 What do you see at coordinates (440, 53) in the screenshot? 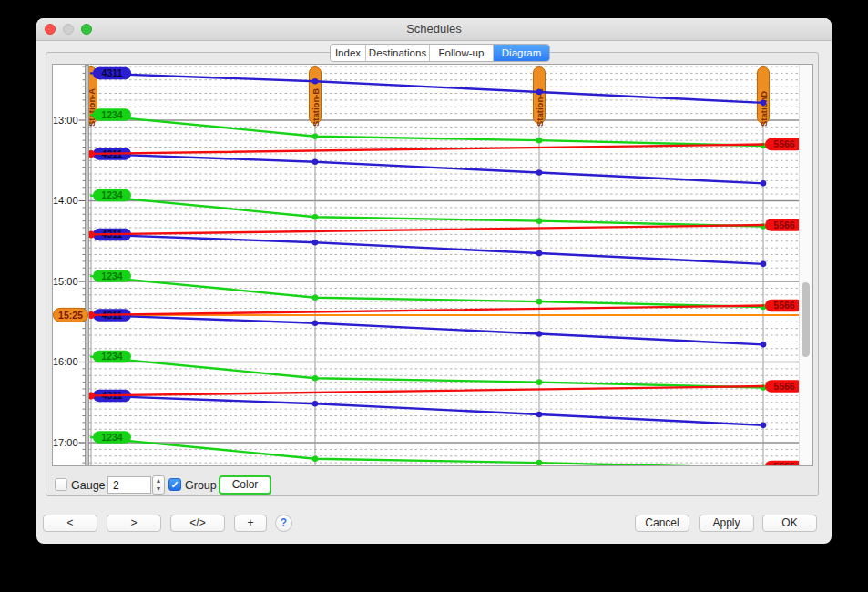
I see `tab-bar: Index Destinations Follow-up Diagram` at bounding box center [440, 53].